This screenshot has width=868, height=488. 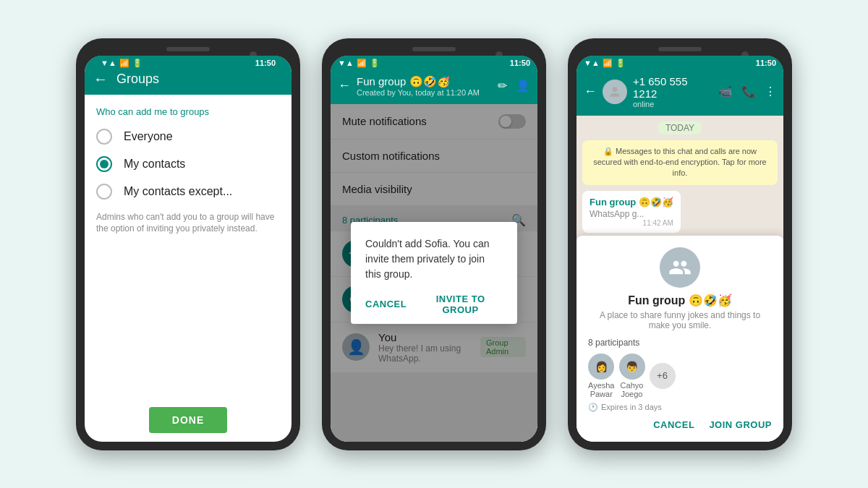 I want to click on dialog-actions: CANCEL INVITE TO GROUP, so click(x=434, y=304).